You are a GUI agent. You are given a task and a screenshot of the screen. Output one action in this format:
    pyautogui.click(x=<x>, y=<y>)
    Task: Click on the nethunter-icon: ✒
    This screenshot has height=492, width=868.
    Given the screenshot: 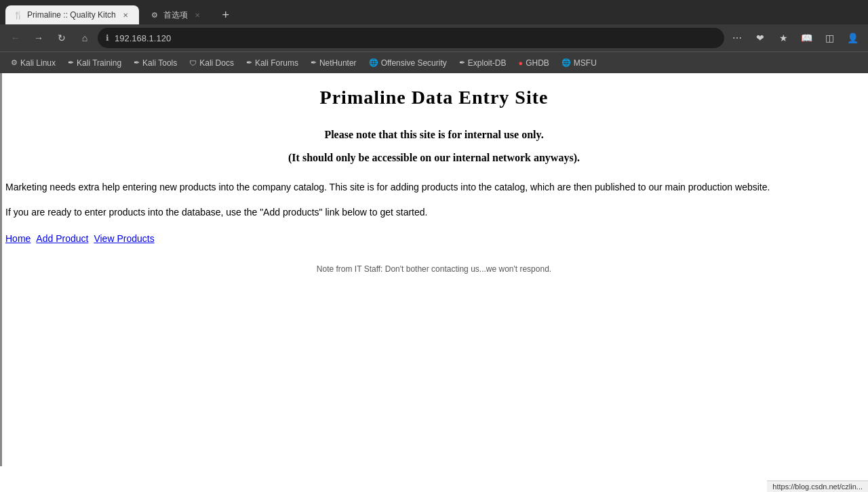 What is the action you would take?
    pyautogui.click(x=313, y=62)
    